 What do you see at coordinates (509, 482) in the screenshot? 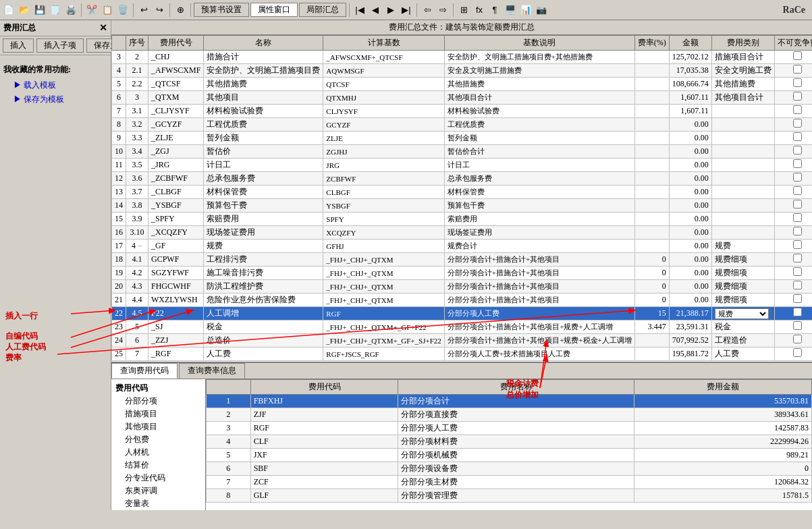
I see `bottom-table-row: 7 ZCF 分部分项主材费 120684.32` at bounding box center [509, 482].